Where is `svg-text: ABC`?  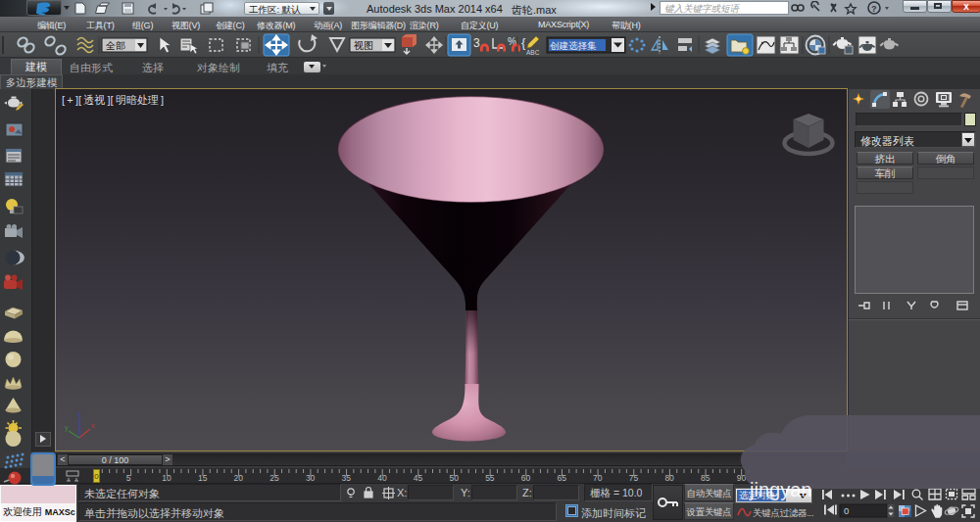
svg-text: ABC is located at coordinates (533, 53).